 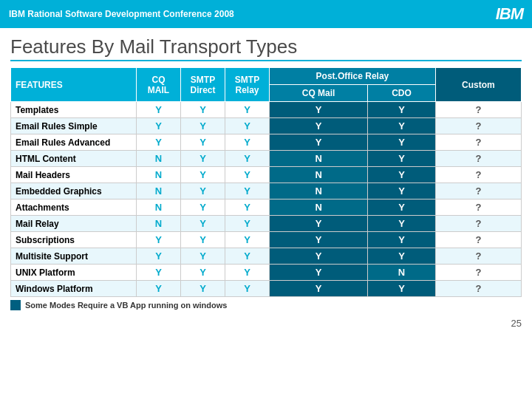 What do you see at coordinates (74, 240) in the screenshot?
I see `feature-name-cell: Subscriptions` at bounding box center [74, 240].